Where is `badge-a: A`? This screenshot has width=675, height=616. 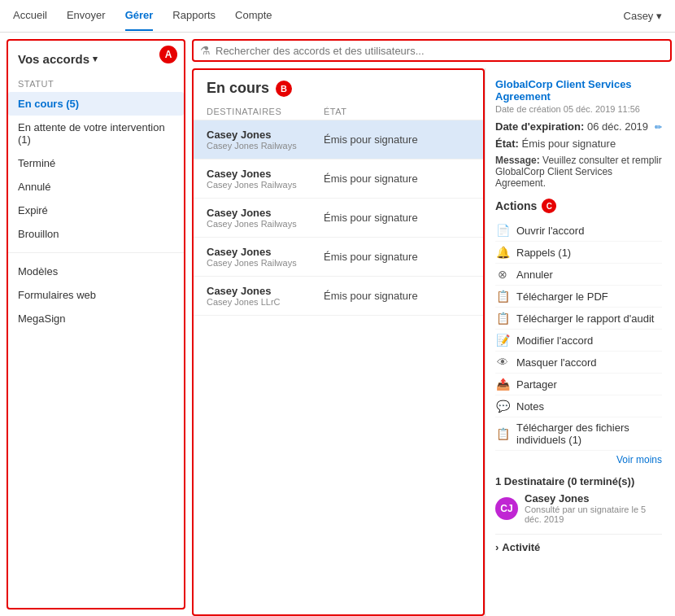 badge-a: A is located at coordinates (168, 55).